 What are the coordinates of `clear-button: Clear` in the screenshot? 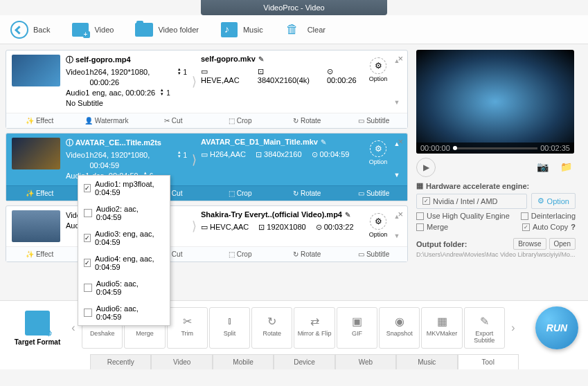 It's located at (305, 30).